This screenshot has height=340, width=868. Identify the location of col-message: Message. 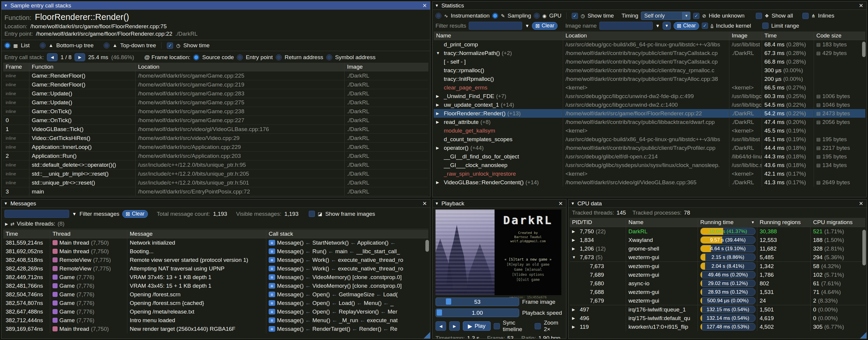
(197, 234).